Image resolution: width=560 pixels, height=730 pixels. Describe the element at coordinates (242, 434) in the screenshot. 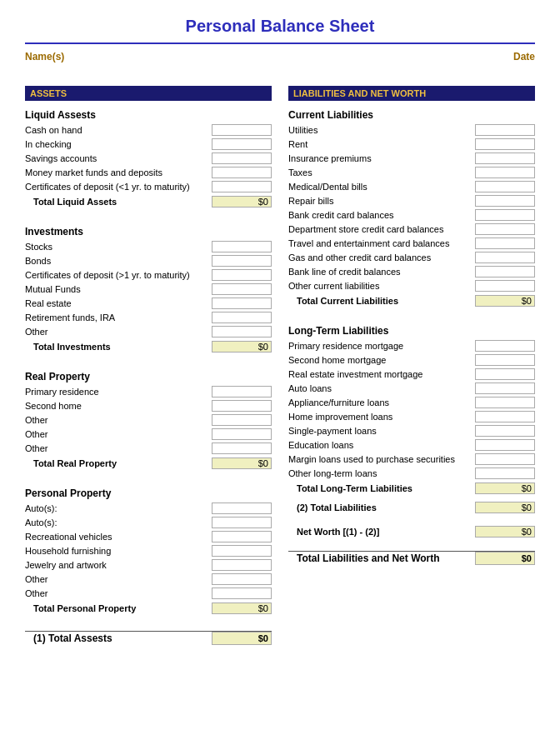

I see `real-prop-other2-input` at that location.